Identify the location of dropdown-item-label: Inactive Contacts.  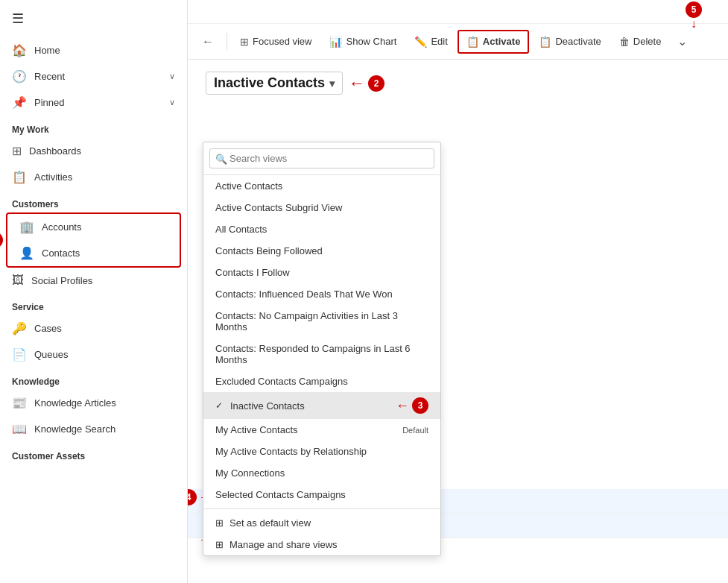
(268, 406).